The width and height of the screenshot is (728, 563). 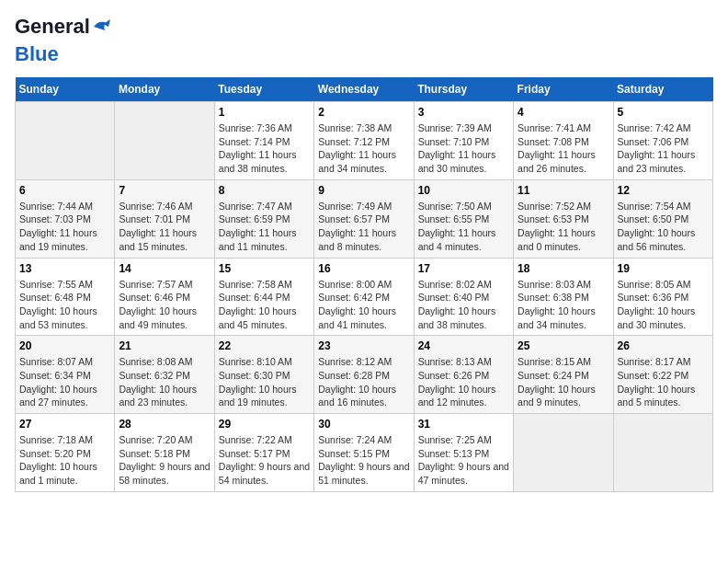 What do you see at coordinates (264, 375) in the screenshot?
I see `day-cell: 22Sunrise: 8:10 AMSunset: 6:30 PMDayligh…` at bounding box center [264, 375].